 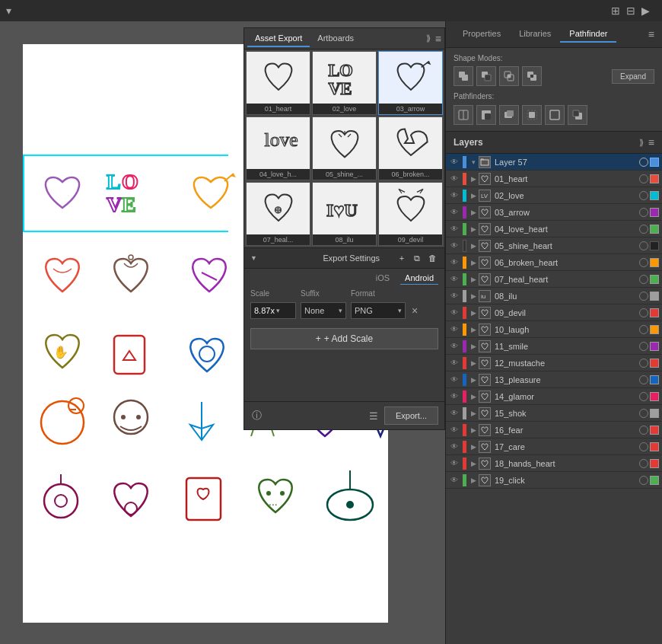 What do you see at coordinates (454, 246) in the screenshot?
I see `eye-icon-05: 👁` at bounding box center [454, 246].